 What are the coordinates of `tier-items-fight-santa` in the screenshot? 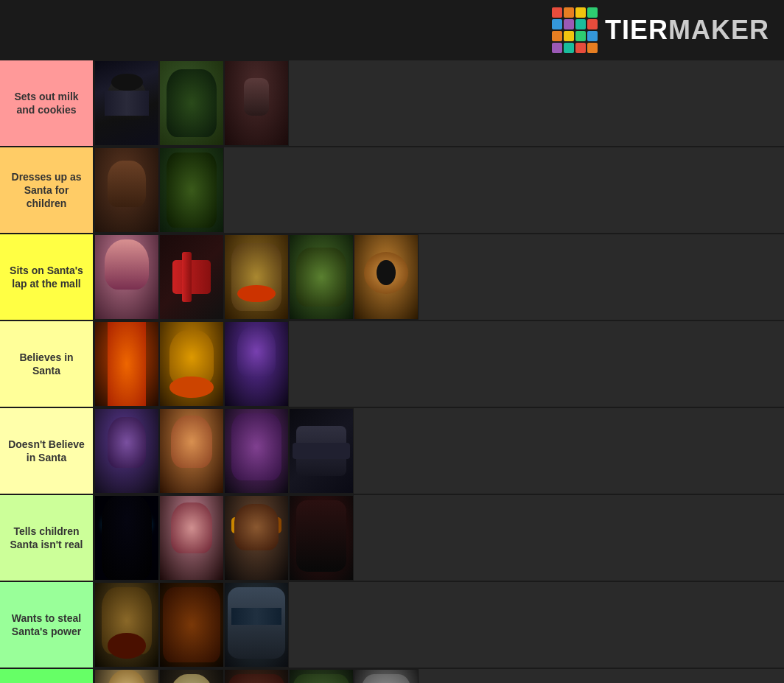 It's located at (439, 676).